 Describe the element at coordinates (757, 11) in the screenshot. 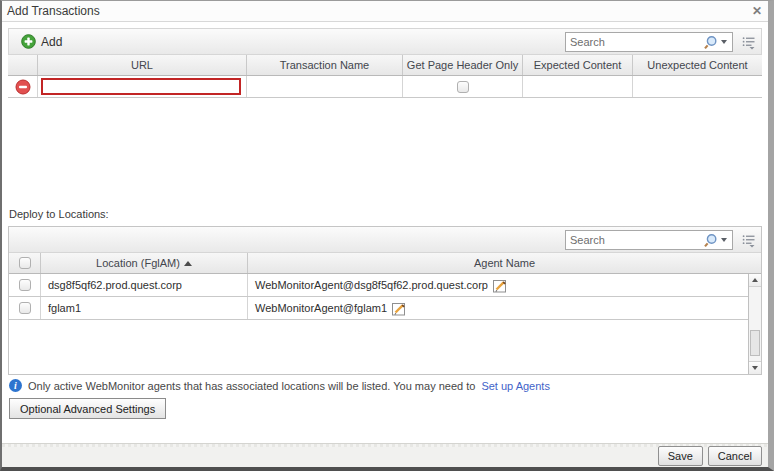

I see `close-icon: ✕` at that location.